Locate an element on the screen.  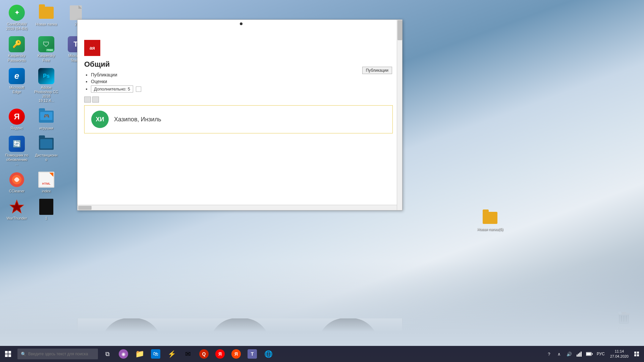
window-dot is located at coordinates (241, 24).